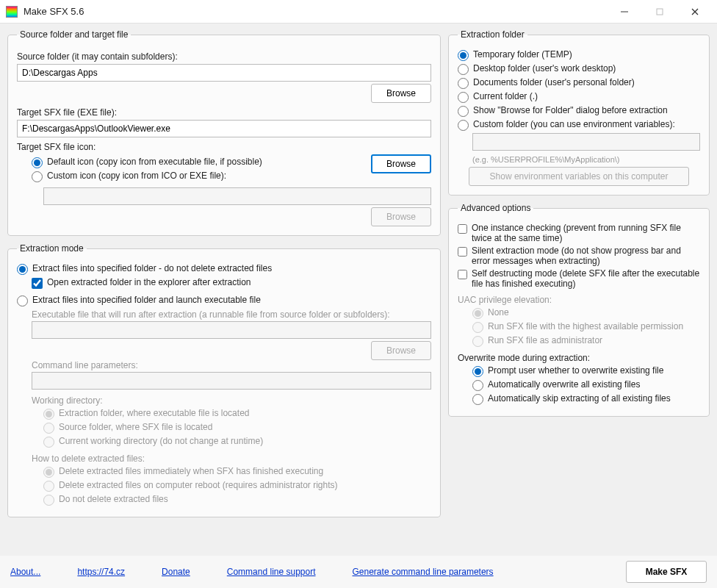  I want to click on ef-custom-input, so click(586, 142).